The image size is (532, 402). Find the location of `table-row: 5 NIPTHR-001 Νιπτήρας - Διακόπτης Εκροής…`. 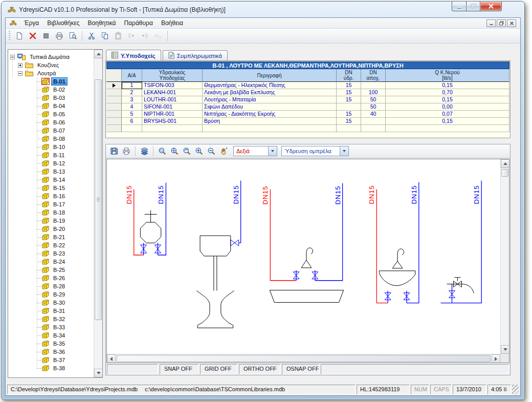

table-row: 5 NIPTHR-001 Νιπτήρας - Διακόπτης Εκροής… is located at coordinates (308, 114).